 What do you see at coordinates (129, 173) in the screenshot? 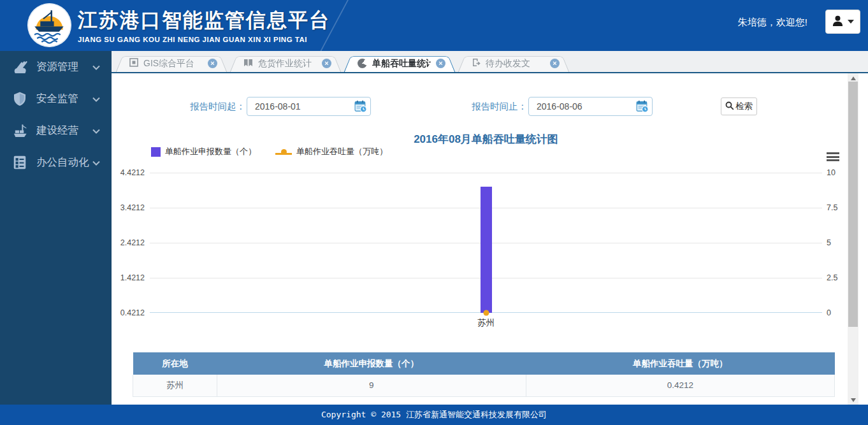
I see `left-axis-tick: 4.4212` at bounding box center [129, 173].